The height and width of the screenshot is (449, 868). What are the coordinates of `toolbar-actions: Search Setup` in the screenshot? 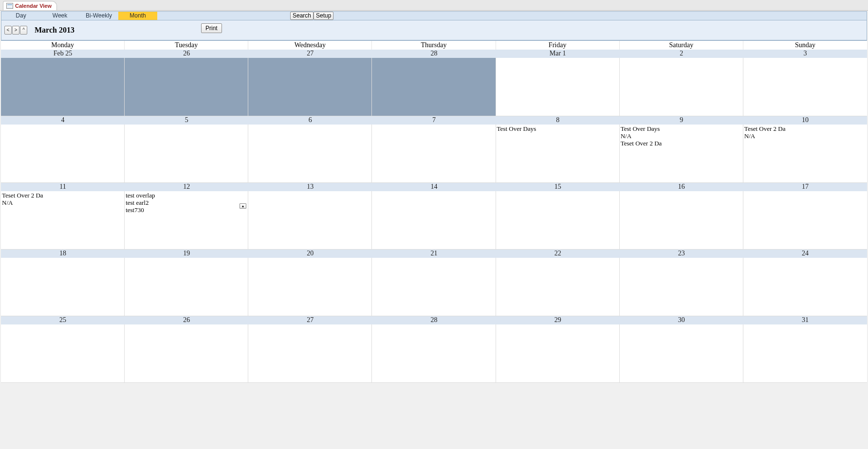 It's located at (312, 16).